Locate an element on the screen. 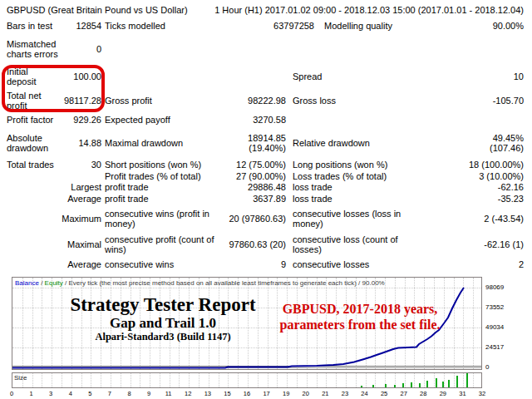 This screenshot has height=399, width=532. x-tick-label: 29 is located at coordinates (443, 394).